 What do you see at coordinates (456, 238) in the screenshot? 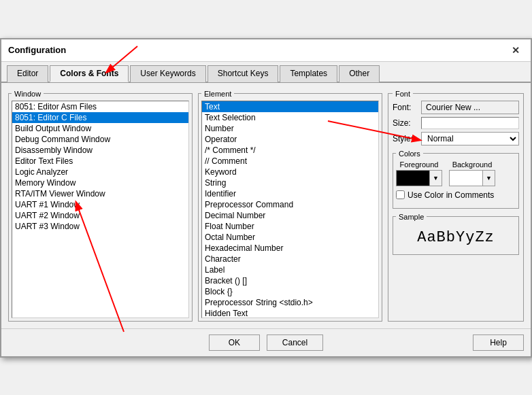
I see `sample-text: AaBbYyZz` at bounding box center [456, 238].